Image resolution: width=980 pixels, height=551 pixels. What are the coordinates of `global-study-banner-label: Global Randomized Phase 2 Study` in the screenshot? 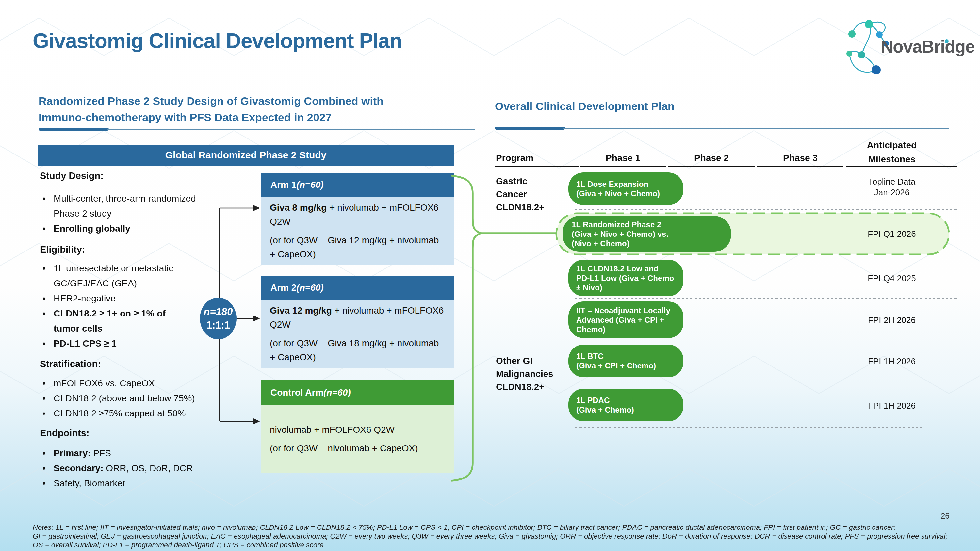 It's located at (246, 155).